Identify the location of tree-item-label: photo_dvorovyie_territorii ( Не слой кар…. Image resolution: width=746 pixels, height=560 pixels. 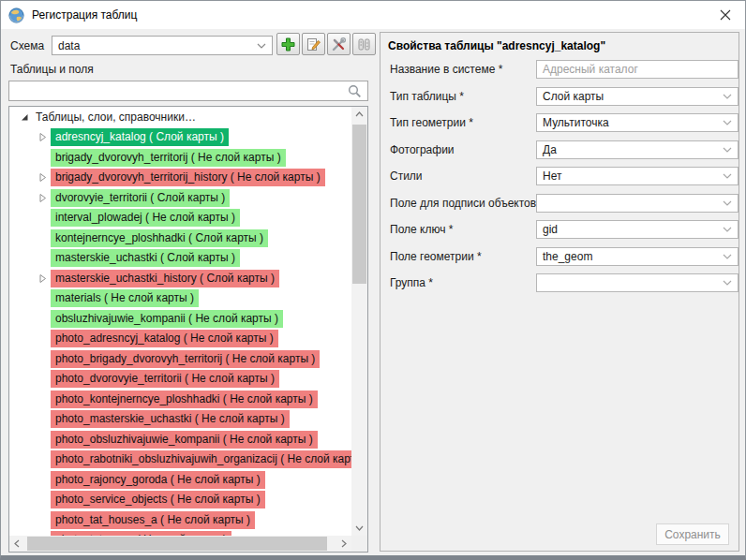
(165, 378).